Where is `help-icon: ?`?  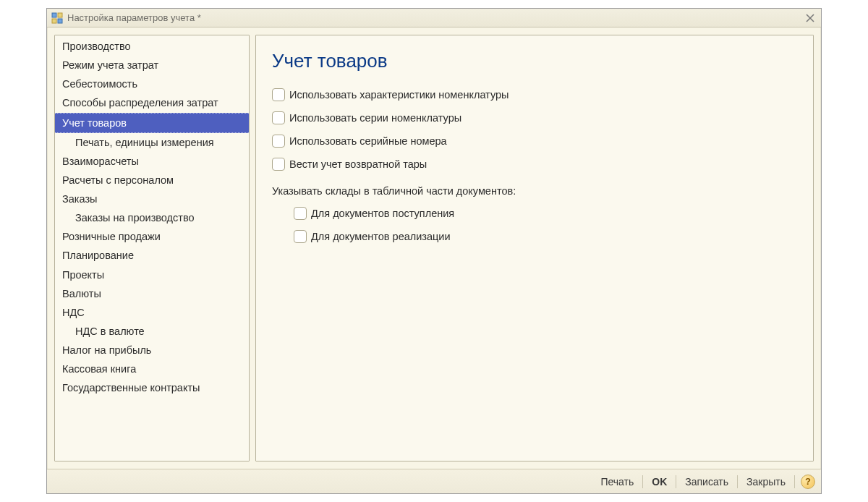 help-icon: ? is located at coordinates (808, 482).